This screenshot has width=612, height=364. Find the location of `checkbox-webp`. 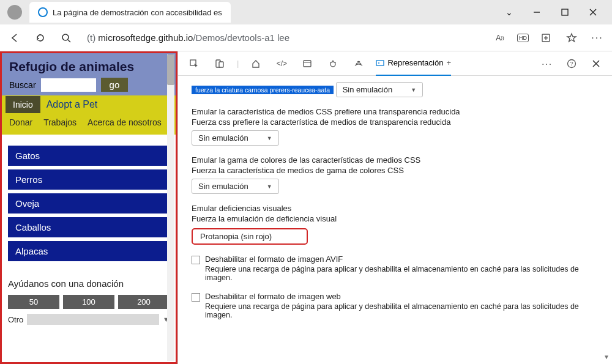

checkbox-webp is located at coordinates (196, 297).